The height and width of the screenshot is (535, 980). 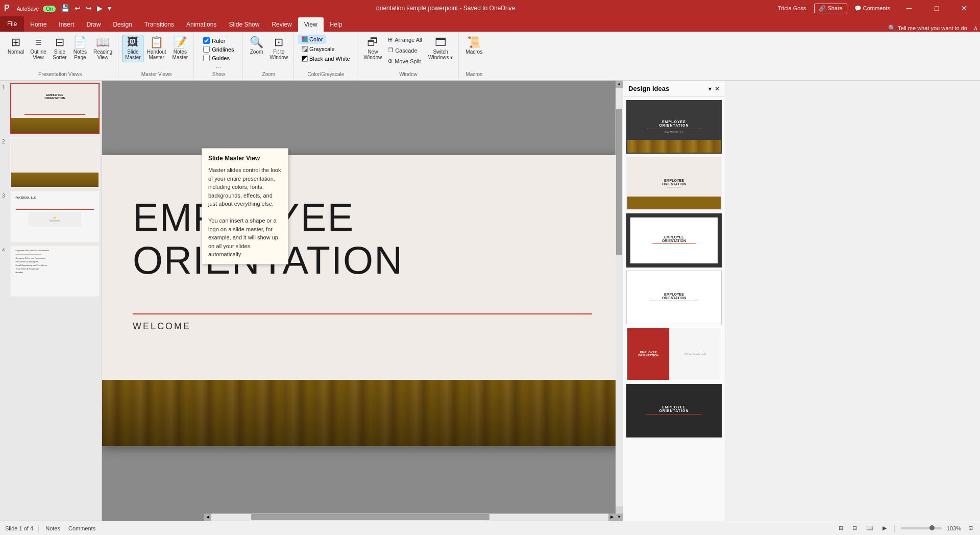 What do you see at coordinates (37, 8) in the screenshot?
I see `autosave-toggle: AutoSave On` at bounding box center [37, 8].